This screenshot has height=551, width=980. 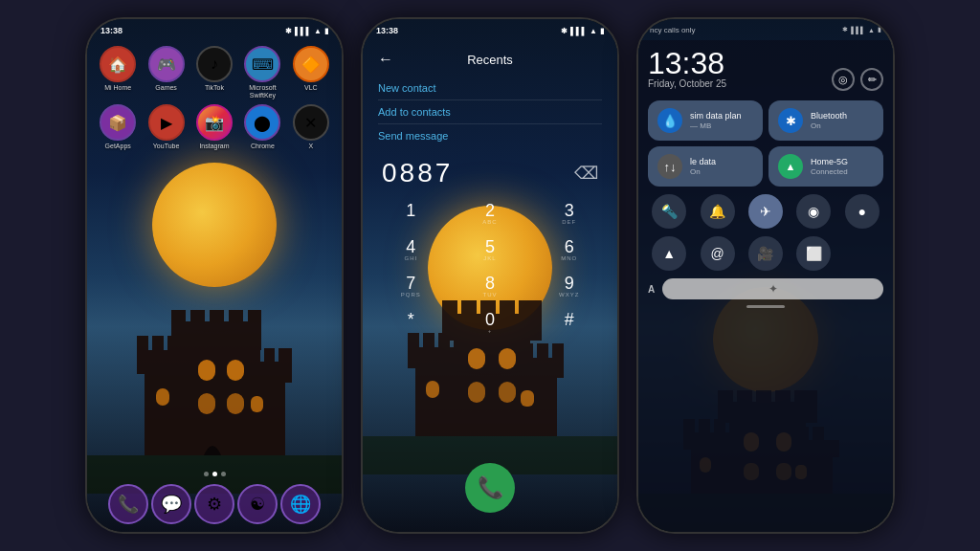 I want to click on dock-settings: ⚙, so click(x=214, y=504).